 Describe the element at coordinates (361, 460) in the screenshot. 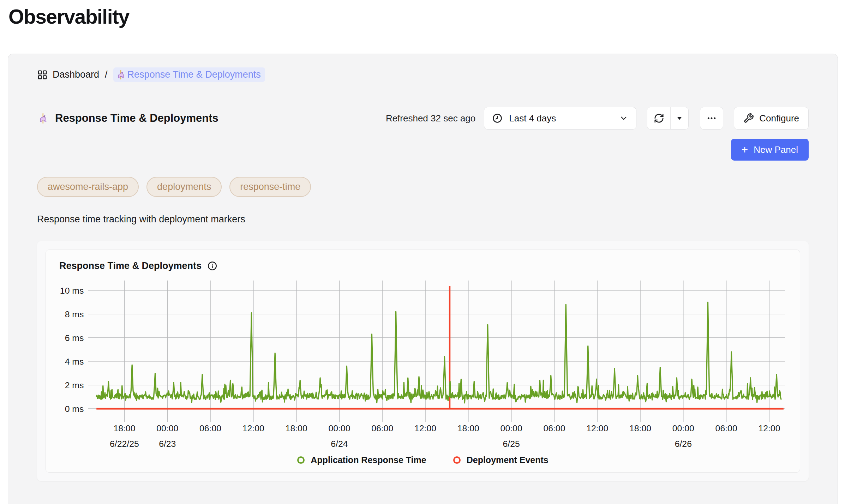

I see `legend-item: Application Response Time` at that location.